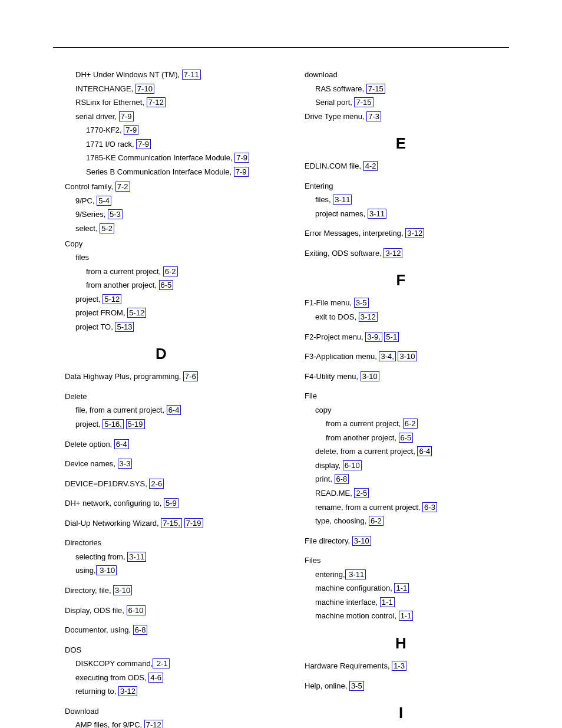 This screenshot has height=728, width=562. What do you see at coordinates (406, 602) in the screenshot?
I see `index-entry: machine interface, 1-1` at bounding box center [406, 602].